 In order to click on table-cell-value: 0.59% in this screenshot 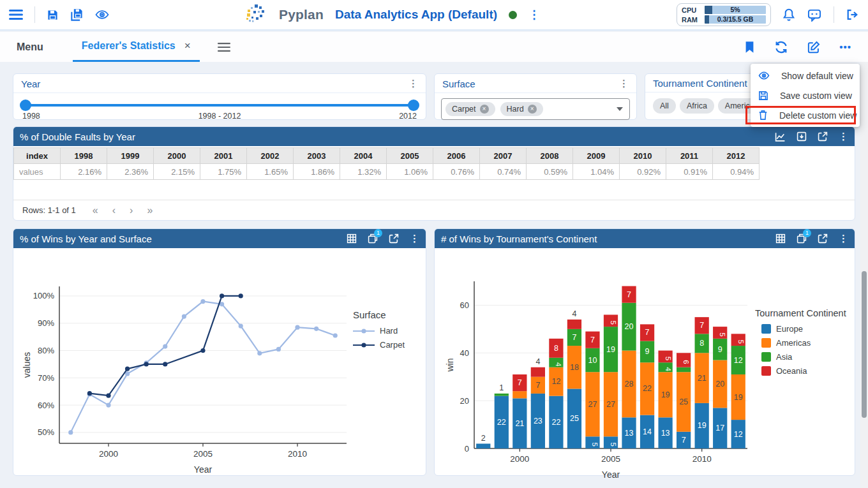, I will do `click(550, 172)`.